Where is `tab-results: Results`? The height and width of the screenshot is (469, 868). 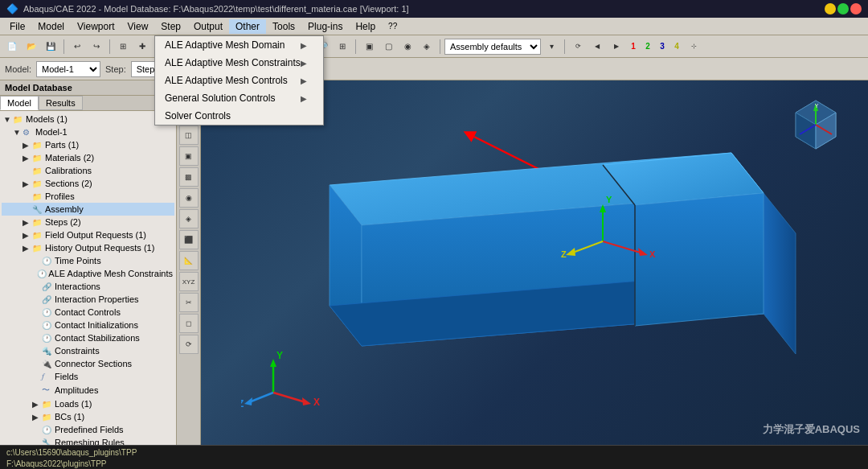 tab-results: Results is located at coordinates (61, 103).